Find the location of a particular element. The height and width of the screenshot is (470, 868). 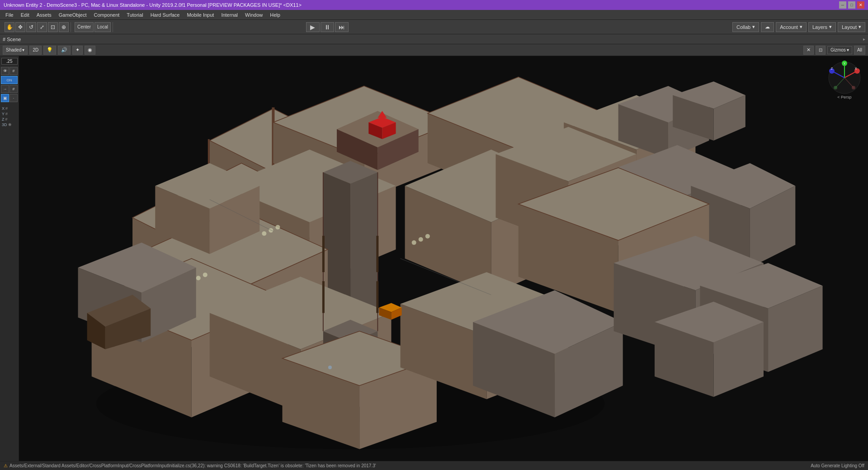

account-button: Account ▾ is located at coordinates (791, 27).